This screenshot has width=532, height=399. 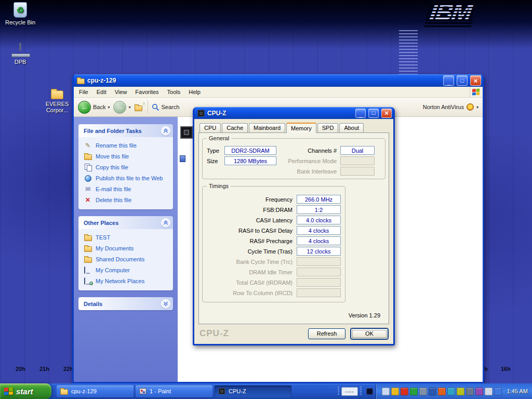 I want to click on forward-button: → ▾, so click(x=122, y=107).